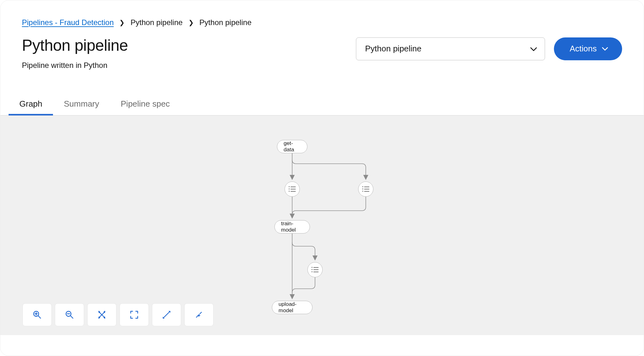 The height and width of the screenshot is (356, 644). Describe the element at coordinates (489, 49) in the screenshot. I see `header-controls: Python pipeline Actions` at that location.